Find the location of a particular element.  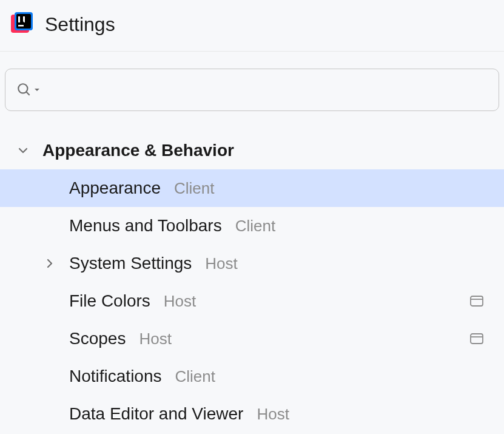

tree-item-notifications: Notifications Client is located at coordinates (252, 376).